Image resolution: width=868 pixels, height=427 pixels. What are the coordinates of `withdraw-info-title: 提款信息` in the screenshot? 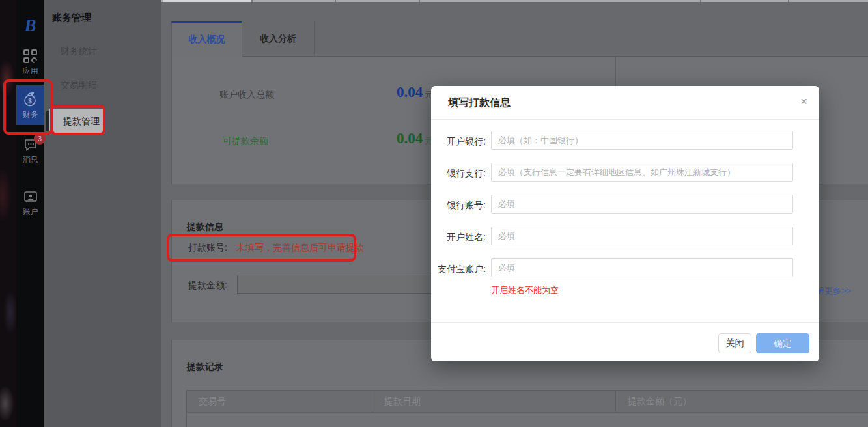 It's located at (205, 227).